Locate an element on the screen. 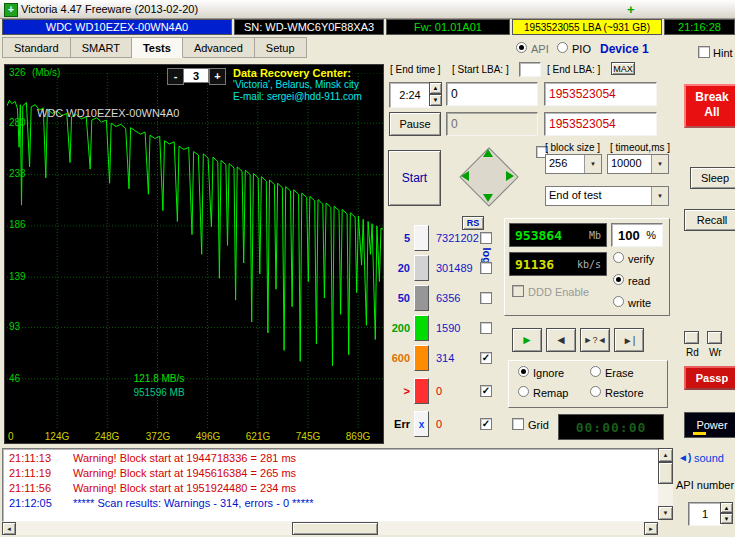 This screenshot has height=537, width=735. tab-smart: SMART is located at coordinates (102, 48).